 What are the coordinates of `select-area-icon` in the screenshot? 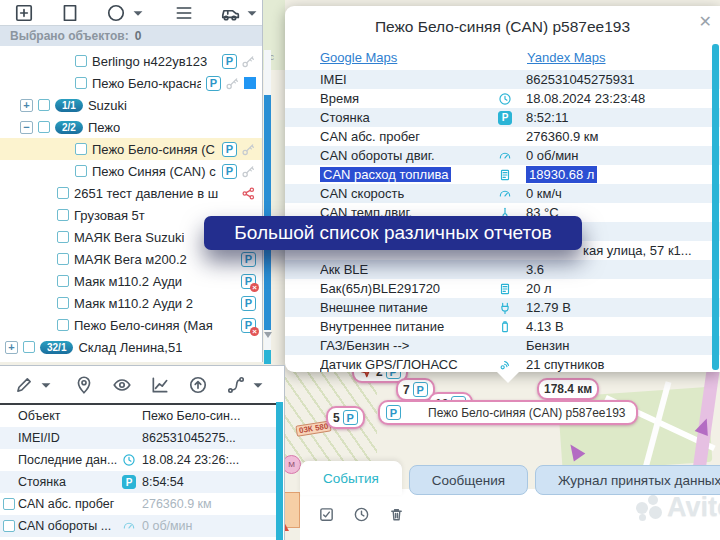 It's located at (70, 13).